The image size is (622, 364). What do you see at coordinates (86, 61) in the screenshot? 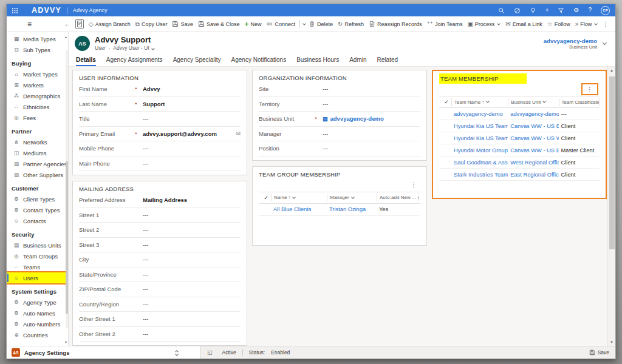
I see `tab-details: Details` at bounding box center [86, 61].